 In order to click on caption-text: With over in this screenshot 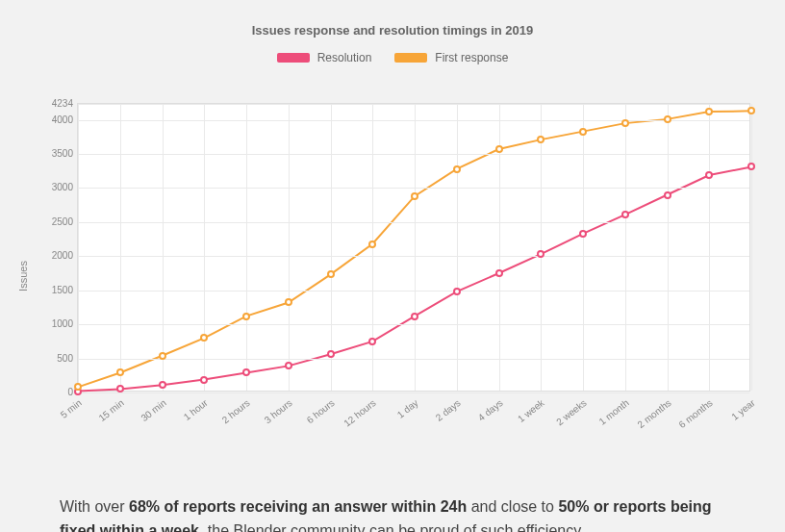, I will do `click(94, 506)`.